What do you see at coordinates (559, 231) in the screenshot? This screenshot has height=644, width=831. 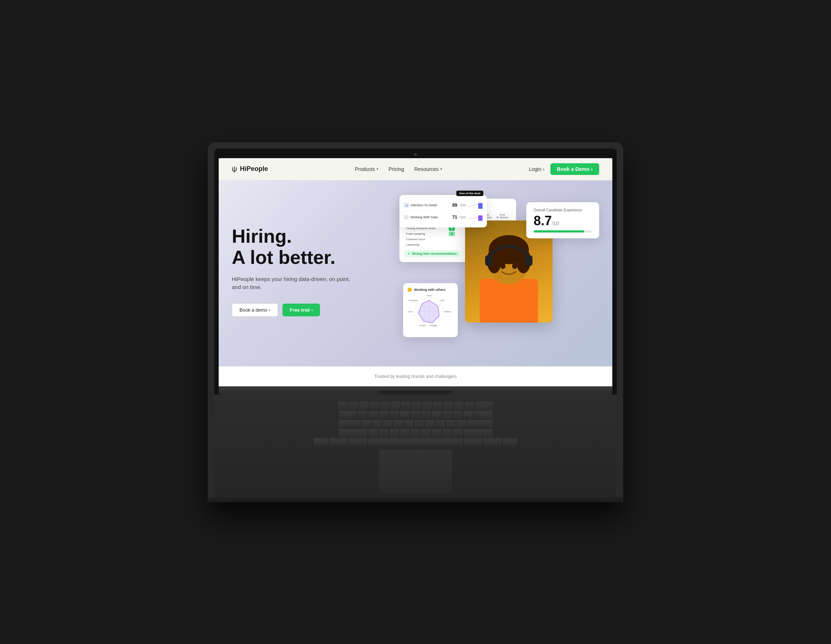 I see `score-bar-fill` at bounding box center [559, 231].